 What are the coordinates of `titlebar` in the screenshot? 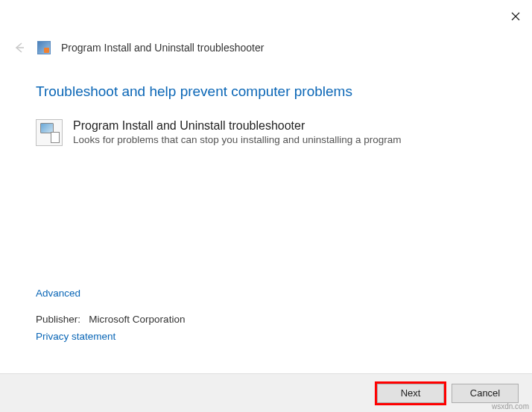 It's located at (266, 15).